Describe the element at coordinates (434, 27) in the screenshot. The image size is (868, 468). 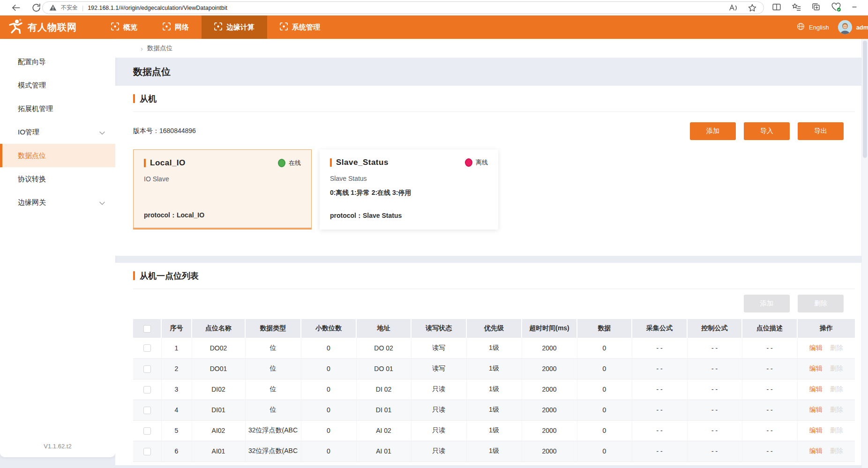
I see `top-navbar: 有人物联网 概览 网络 边缘计算 系统管理 English` at that location.